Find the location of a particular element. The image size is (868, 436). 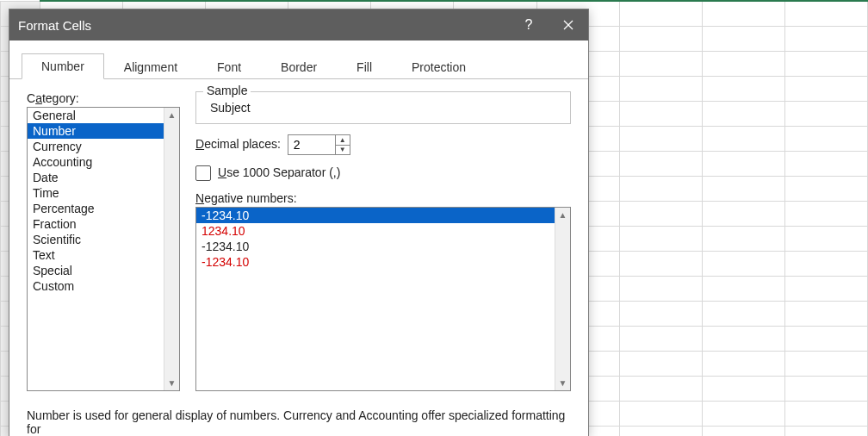

tab-border: Border is located at coordinates (299, 67).